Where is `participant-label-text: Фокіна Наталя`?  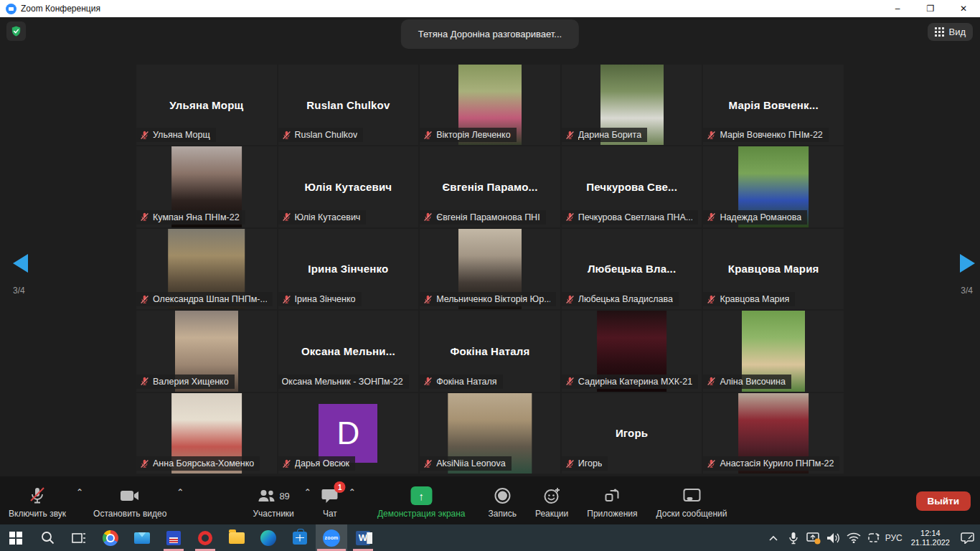 participant-label-text: Фокіна Наталя is located at coordinates (466, 382).